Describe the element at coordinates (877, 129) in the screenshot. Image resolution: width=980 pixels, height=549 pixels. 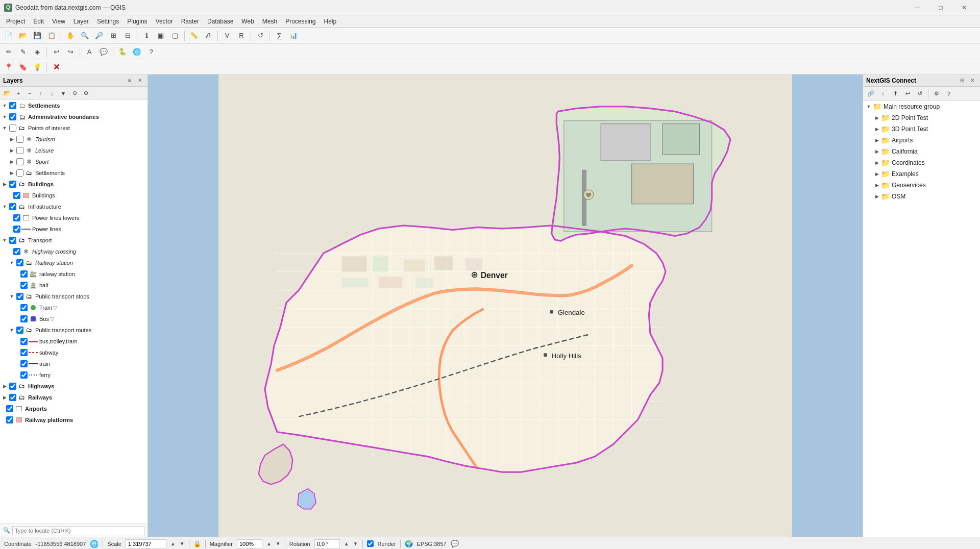
I see `expand-3dpoint: ▶` at that location.